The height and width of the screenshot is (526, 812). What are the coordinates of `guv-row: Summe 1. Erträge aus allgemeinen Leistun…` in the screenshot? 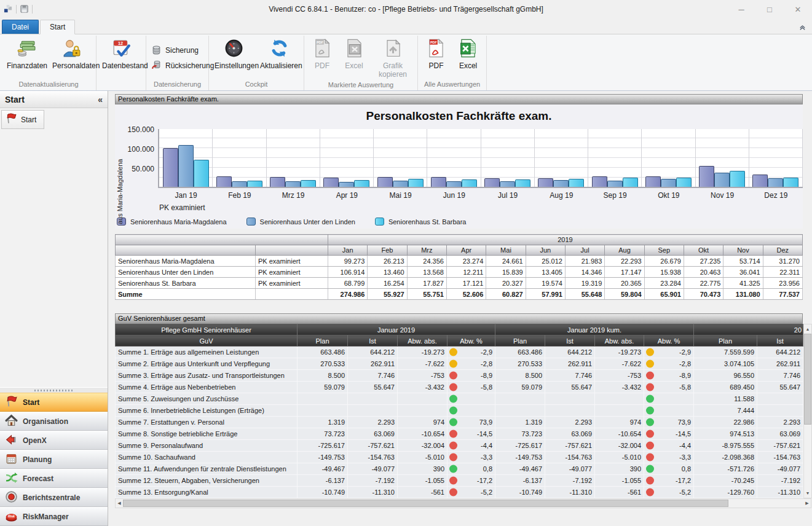 It's located at (460, 353).